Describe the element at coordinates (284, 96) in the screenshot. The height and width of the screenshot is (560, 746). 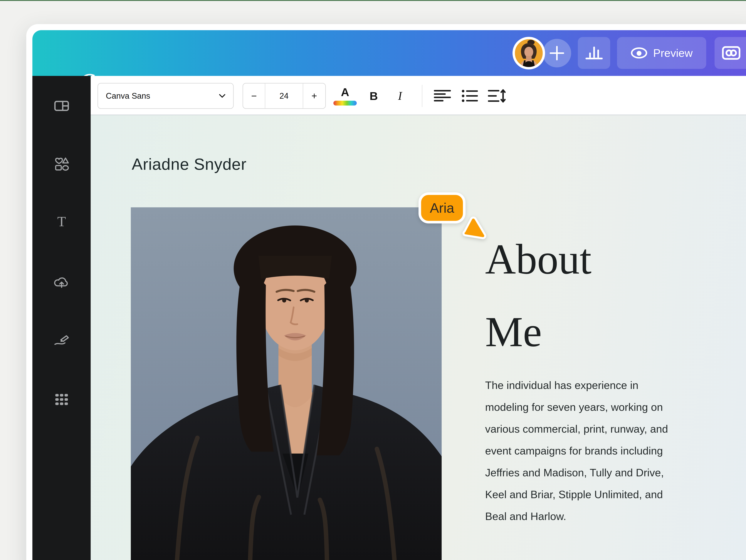
I see `font-size-value: 24` at that location.